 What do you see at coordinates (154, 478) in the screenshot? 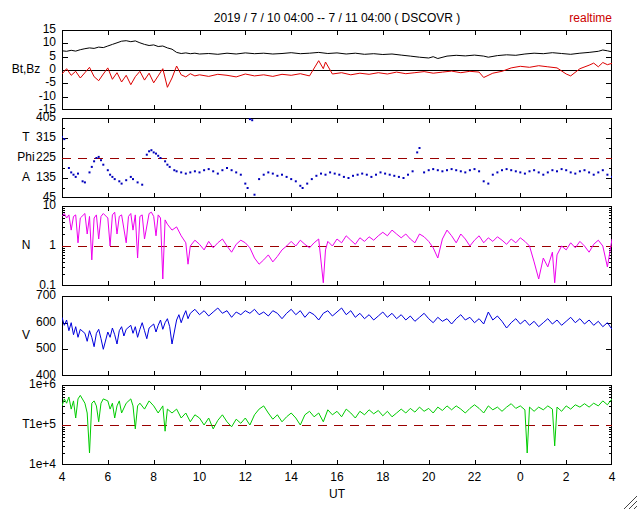
I see `x-tick-label: 8` at bounding box center [154, 478].